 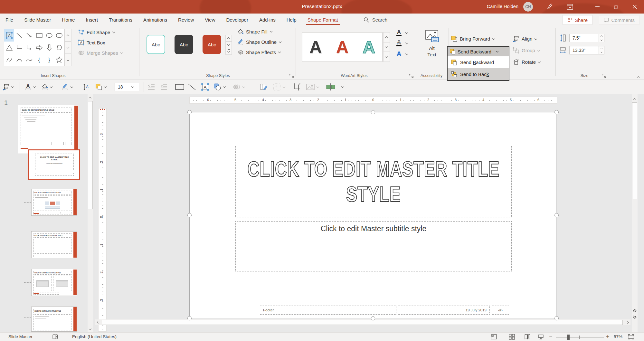 What do you see at coordinates (264, 87) in the screenshot?
I see `draw-table-button` at bounding box center [264, 87].